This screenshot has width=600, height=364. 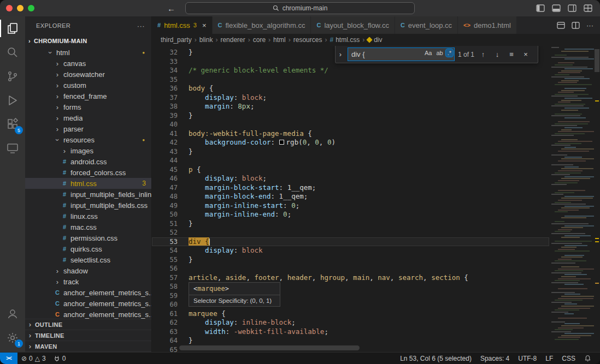 What do you see at coordinates (269, 348) in the screenshot?
I see `horizontal-scrollbar` at bounding box center [269, 348].